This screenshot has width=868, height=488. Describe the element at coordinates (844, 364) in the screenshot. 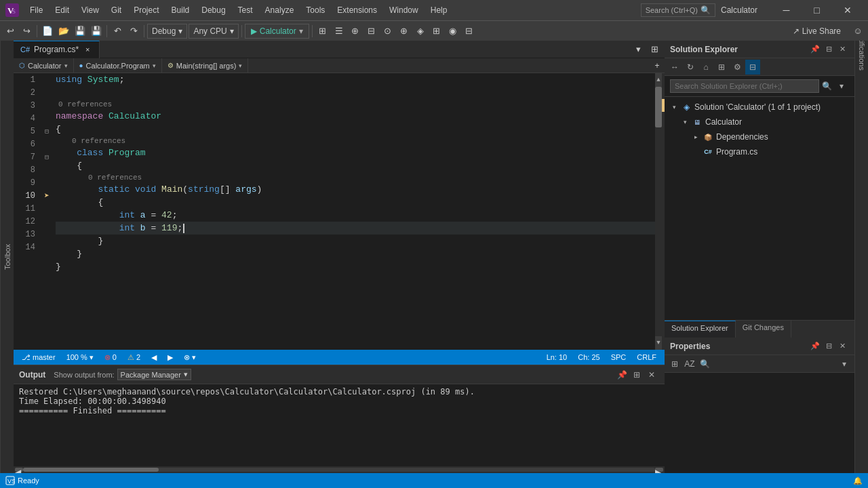

I see `prop-more-btn: ▾` at that location.